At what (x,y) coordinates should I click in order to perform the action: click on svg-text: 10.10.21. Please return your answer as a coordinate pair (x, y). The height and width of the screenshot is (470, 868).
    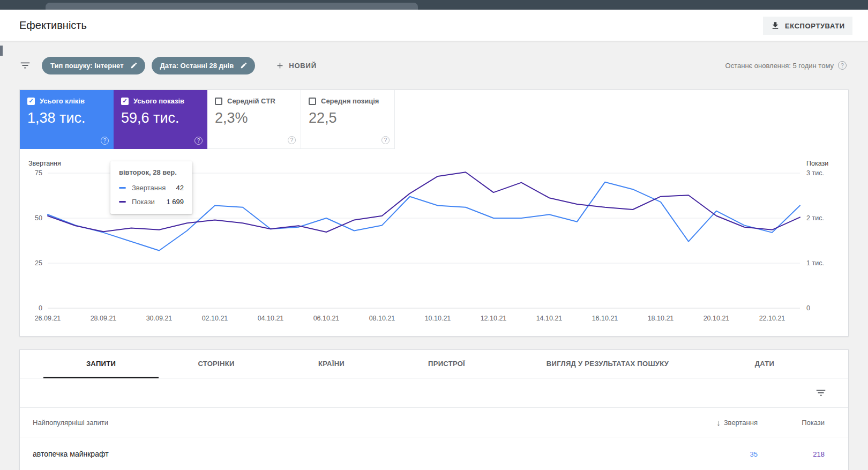
    Looking at the image, I should click on (438, 318).